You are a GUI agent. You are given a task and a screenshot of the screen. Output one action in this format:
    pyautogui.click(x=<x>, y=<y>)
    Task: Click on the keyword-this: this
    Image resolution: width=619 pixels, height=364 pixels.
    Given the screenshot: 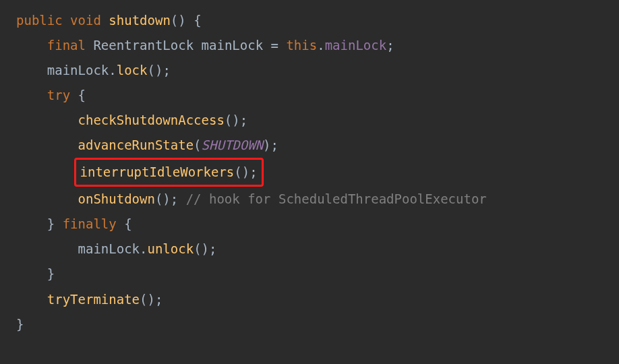 What is the action you would take?
    pyautogui.click(x=301, y=45)
    